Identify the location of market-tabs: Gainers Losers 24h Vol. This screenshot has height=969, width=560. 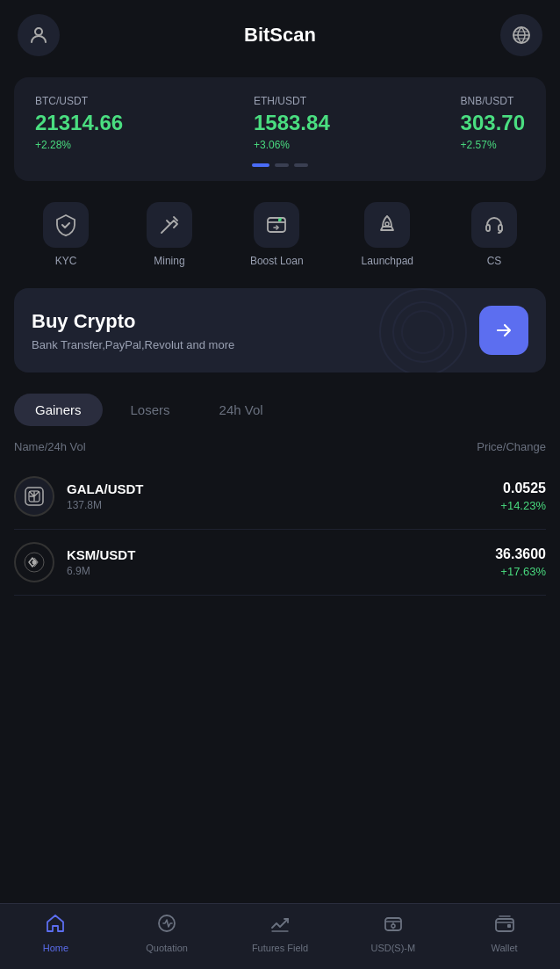
(280, 409).